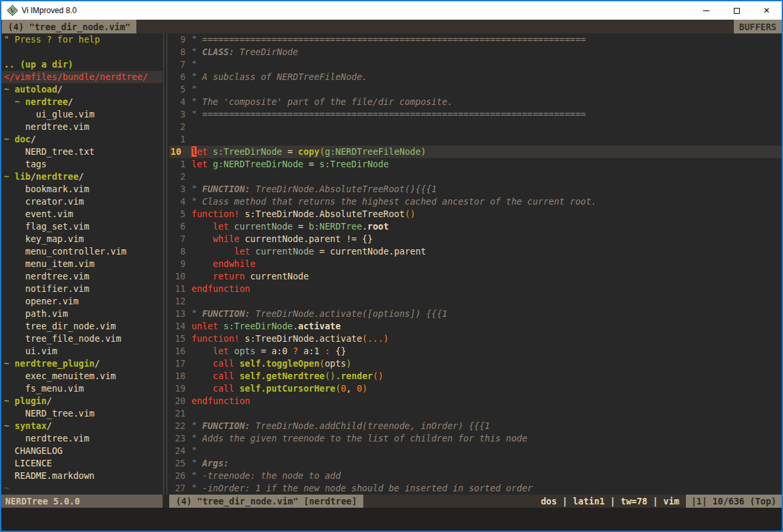 The width and height of the screenshot is (783, 532). What do you see at coordinates (392, 520) in the screenshot?
I see `command-line` at bounding box center [392, 520].